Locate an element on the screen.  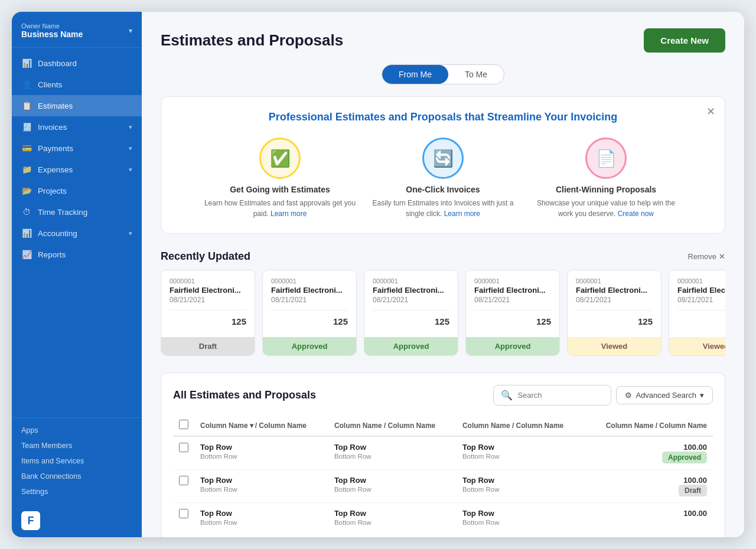
status-badge: Approved is located at coordinates (685, 458).